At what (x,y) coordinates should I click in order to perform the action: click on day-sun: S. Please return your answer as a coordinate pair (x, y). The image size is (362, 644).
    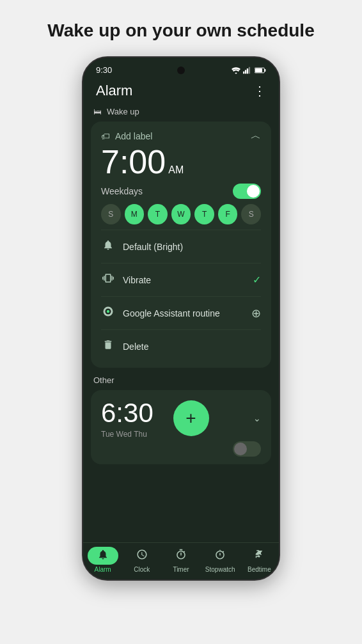
    Looking at the image, I should click on (111, 214).